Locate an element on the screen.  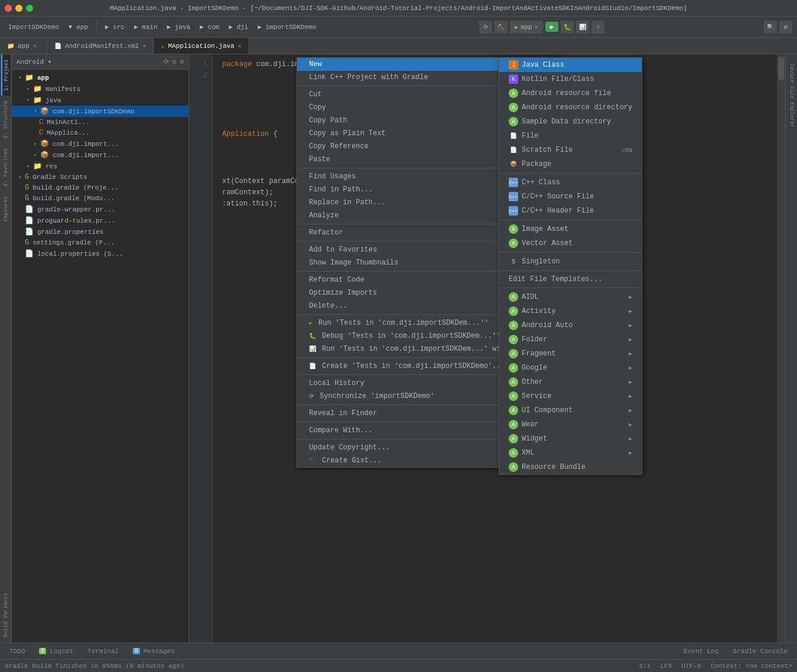
submenu-android-res-file: A Android resource file is located at coordinates (571, 93).